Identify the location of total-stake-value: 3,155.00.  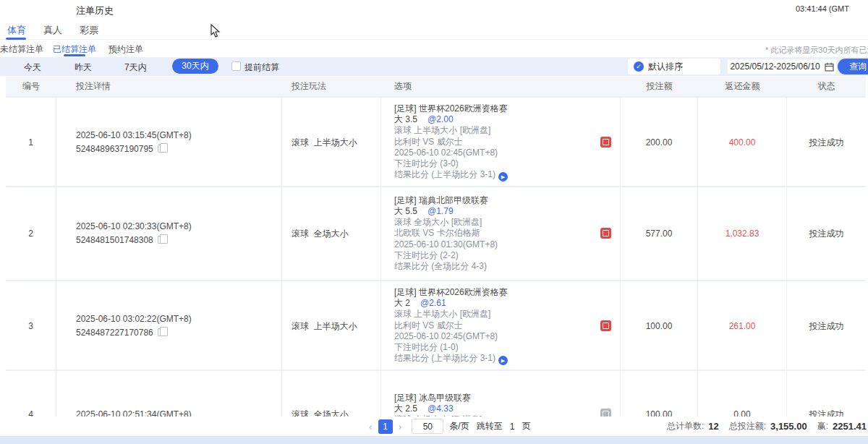
(788, 427).